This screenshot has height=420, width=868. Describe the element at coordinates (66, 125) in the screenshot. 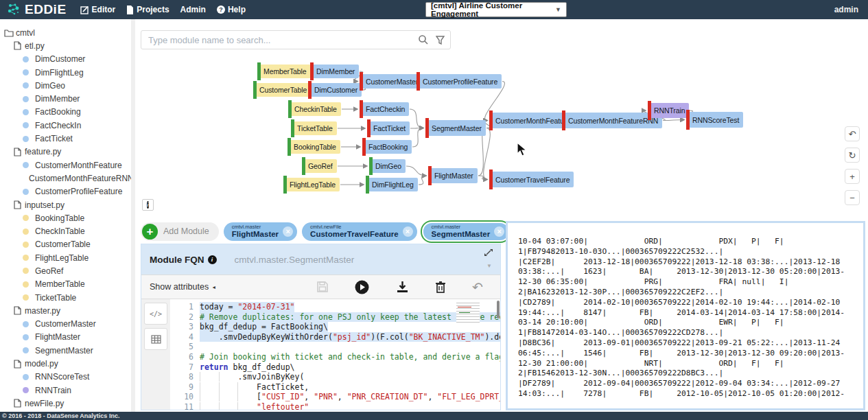

I see `tree-module-FactCheckIn: FactCheckIn` at that location.